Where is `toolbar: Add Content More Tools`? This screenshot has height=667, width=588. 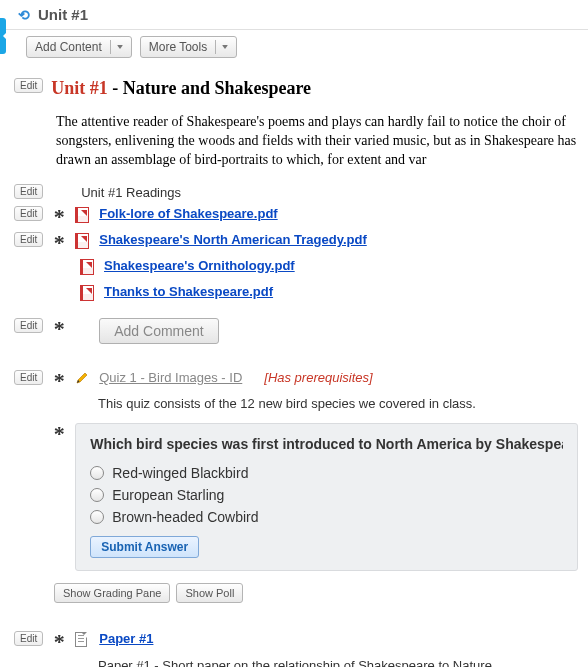
toolbar: Add Content More Tools is located at coordinates (294, 52).